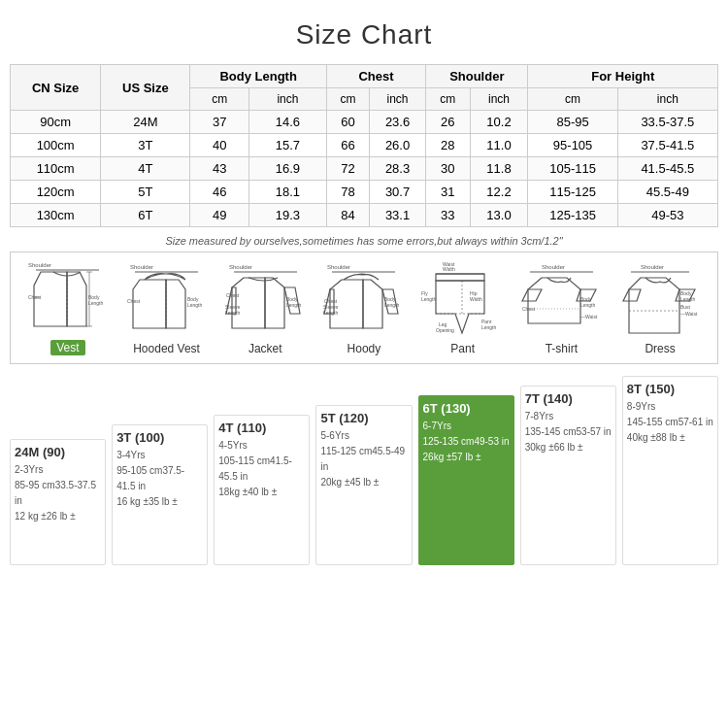 Image resolution: width=728 pixels, height=707 pixels. What do you see at coordinates (262, 469) in the screenshot?
I see `card-sub-4t: 4-5Yrs105-115 cm41.5-45.5 in18kg ±40 lb …` at bounding box center [262, 469].